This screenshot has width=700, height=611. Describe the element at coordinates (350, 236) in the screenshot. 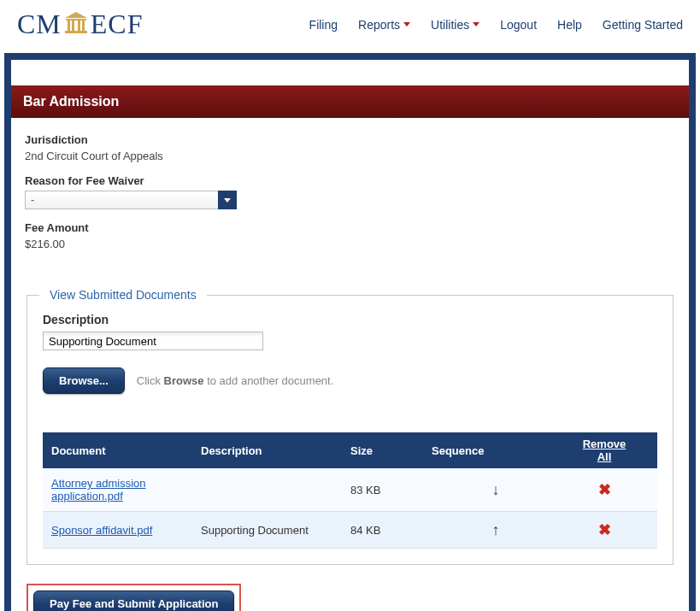

I see `fee-field: Fee Amount $216.00` at that location.